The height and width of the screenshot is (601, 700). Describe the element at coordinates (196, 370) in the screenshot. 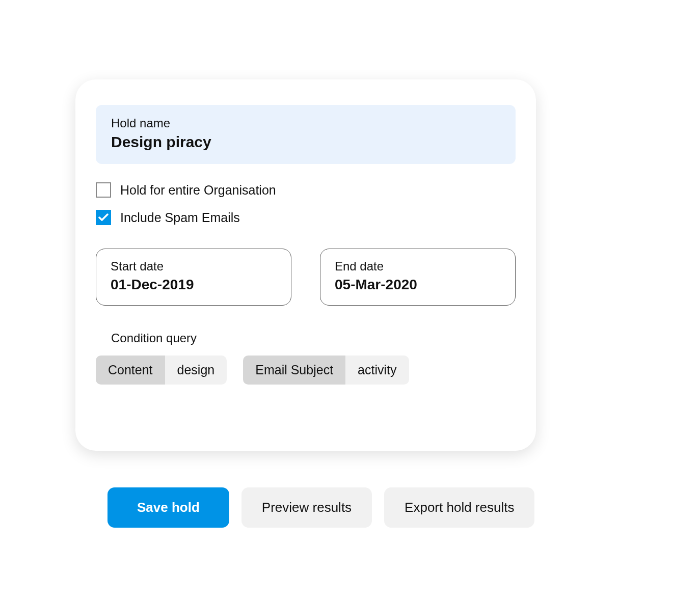

I see `chip-value: design` at that location.